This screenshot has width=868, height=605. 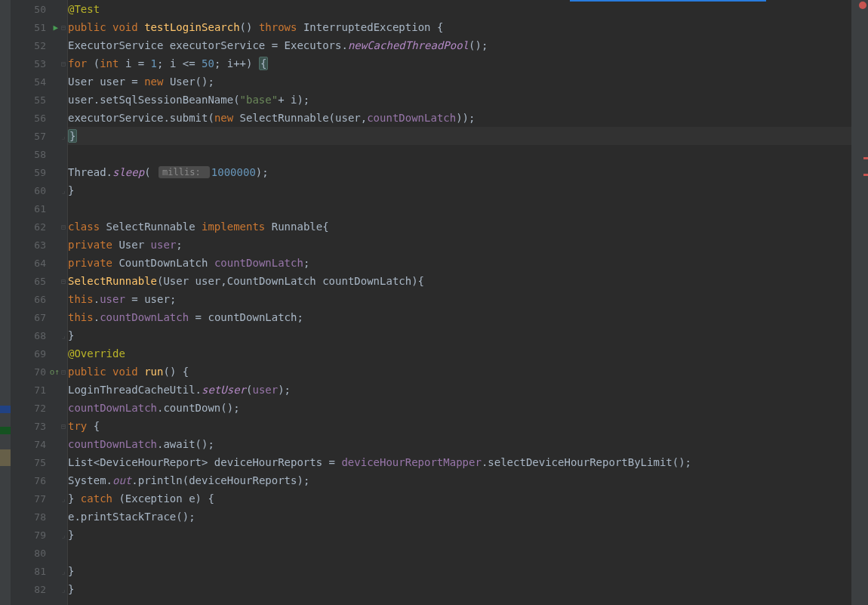 I want to click on code-line: this.countDownLatch = countDownLatch;, so click(x=460, y=317).